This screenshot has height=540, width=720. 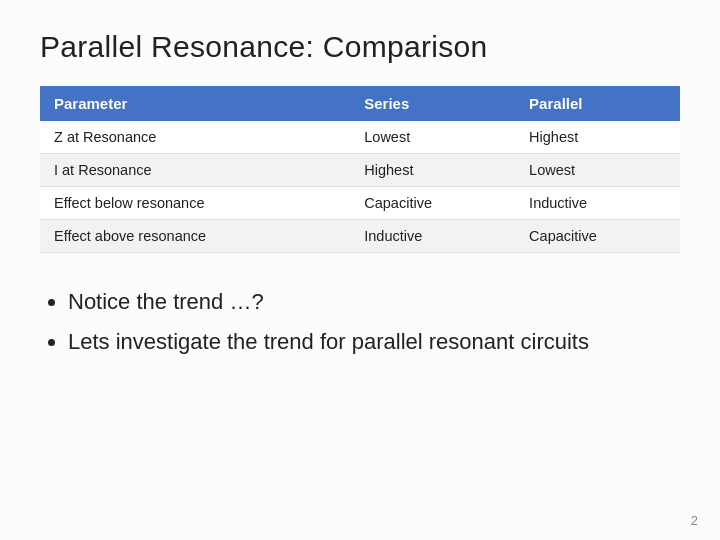 I want to click on table-row: Effect below resonanceCapacitiveInductiv…, so click(x=360, y=204).